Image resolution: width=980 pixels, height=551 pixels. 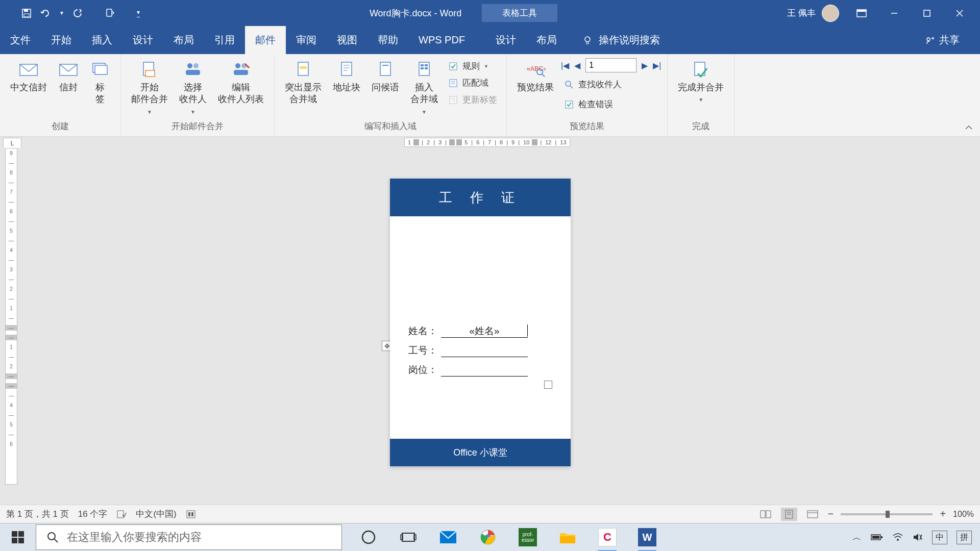 What do you see at coordinates (508, 537) in the screenshot?
I see `taskbar-apps: prof-essor C W` at bounding box center [508, 537].